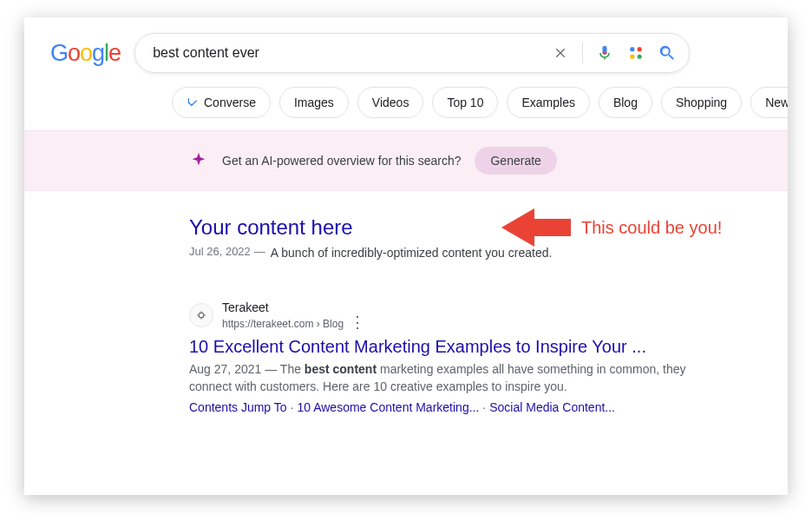  I want to click on chip-label: Top 10, so click(465, 102).